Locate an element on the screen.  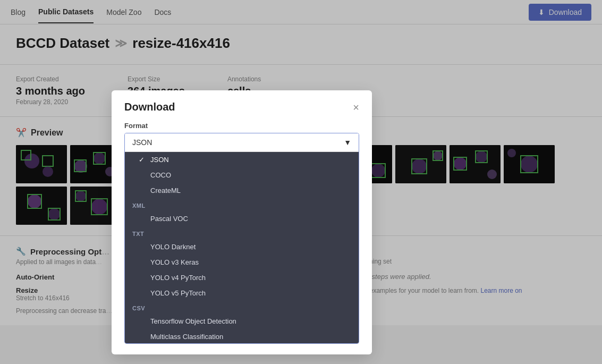
dropdown-group-txt: TXT is located at coordinates (242, 233).